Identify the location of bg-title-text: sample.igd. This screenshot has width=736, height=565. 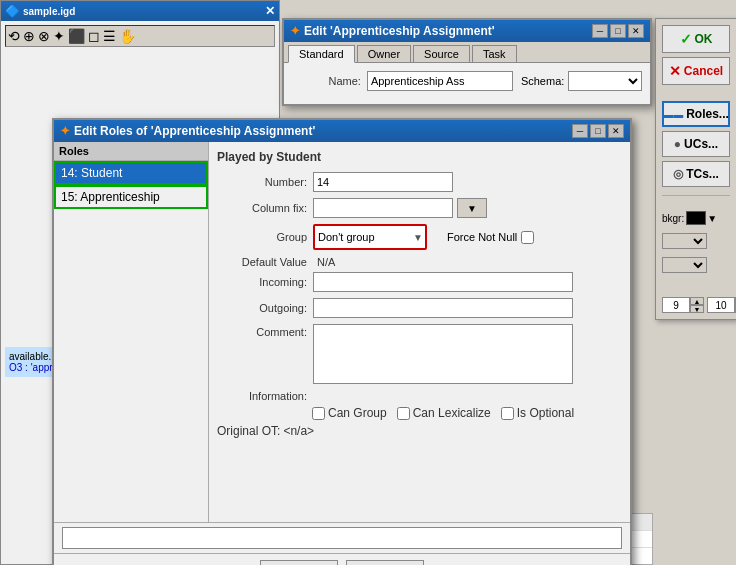
(49, 12).